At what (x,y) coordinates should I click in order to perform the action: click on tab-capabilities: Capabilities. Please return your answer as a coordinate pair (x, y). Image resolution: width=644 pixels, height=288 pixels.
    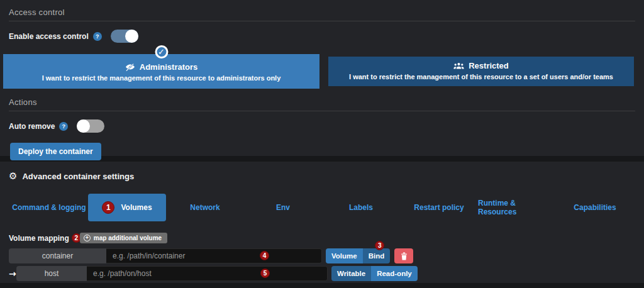
    Looking at the image, I should click on (595, 208).